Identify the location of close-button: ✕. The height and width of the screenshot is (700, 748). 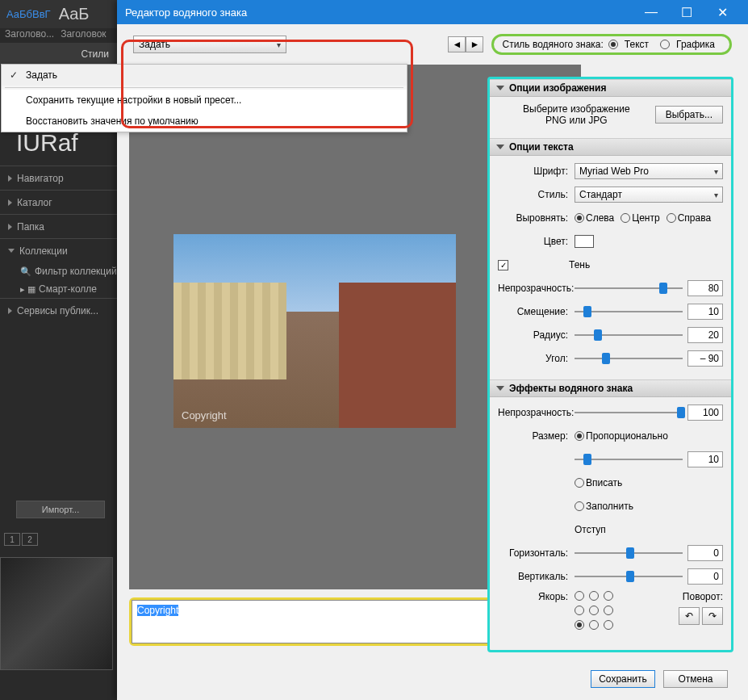
(722, 12).